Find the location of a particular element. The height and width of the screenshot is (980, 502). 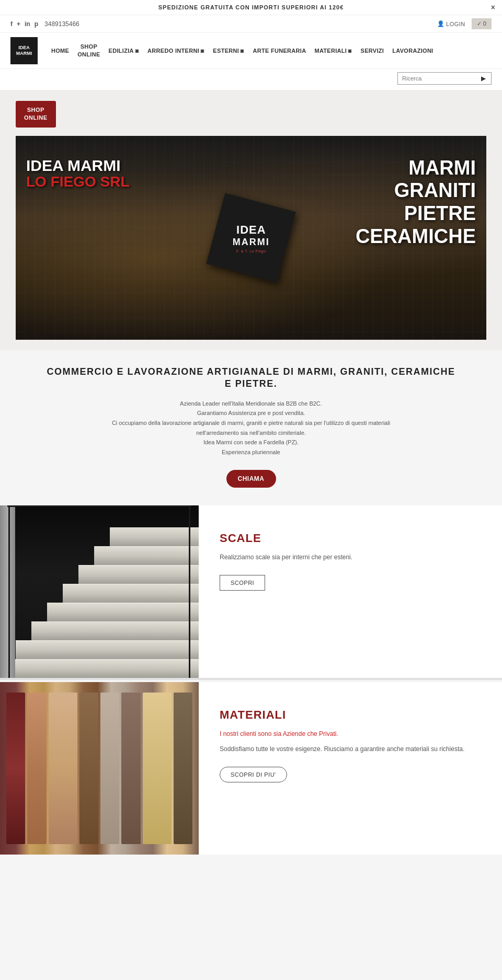

search-row: ▶ is located at coordinates (251, 79).